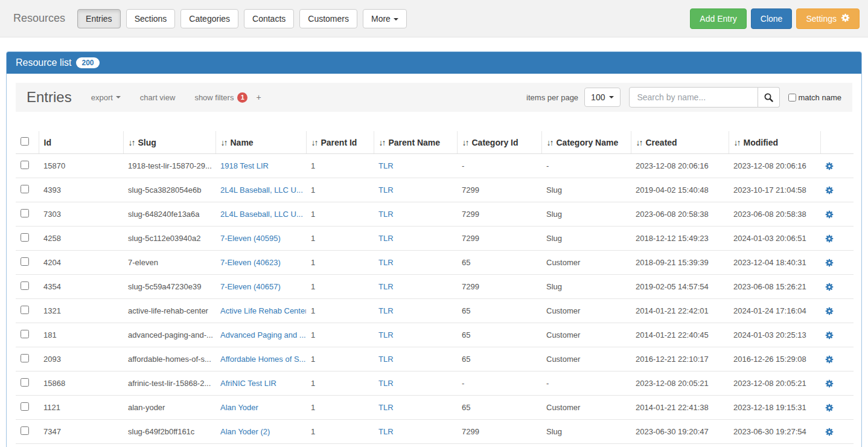 The height and width of the screenshot is (447, 868). What do you see at coordinates (415, 143) in the screenshot?
I see `column-header-parent-name: ↓↑Parent Name` at bounding box center [415, 143].